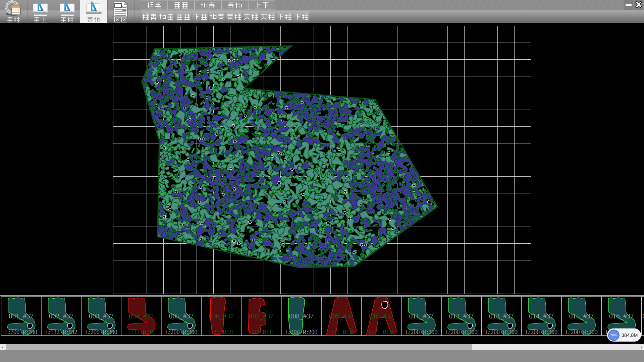 This screenshot has height=362, width=644. Describe the element at coordinates (341, 316) in the screenshot. I see `svg-text: 009_#37` at that location.